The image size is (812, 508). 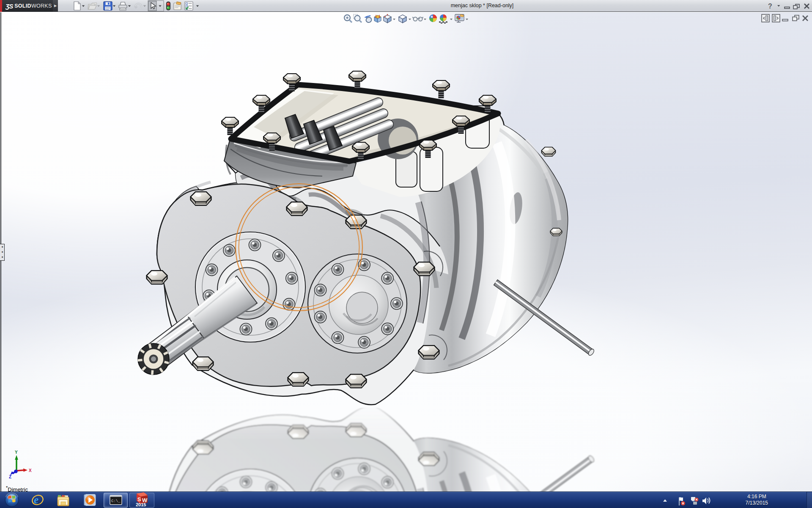 I want to click on svg-text: e, so click(x=36, y=500).